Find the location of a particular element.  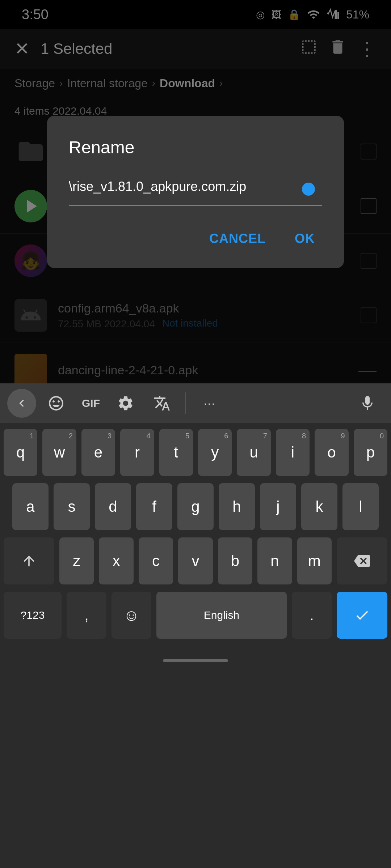

key-o: 9o is located at coordinates (332, 452).